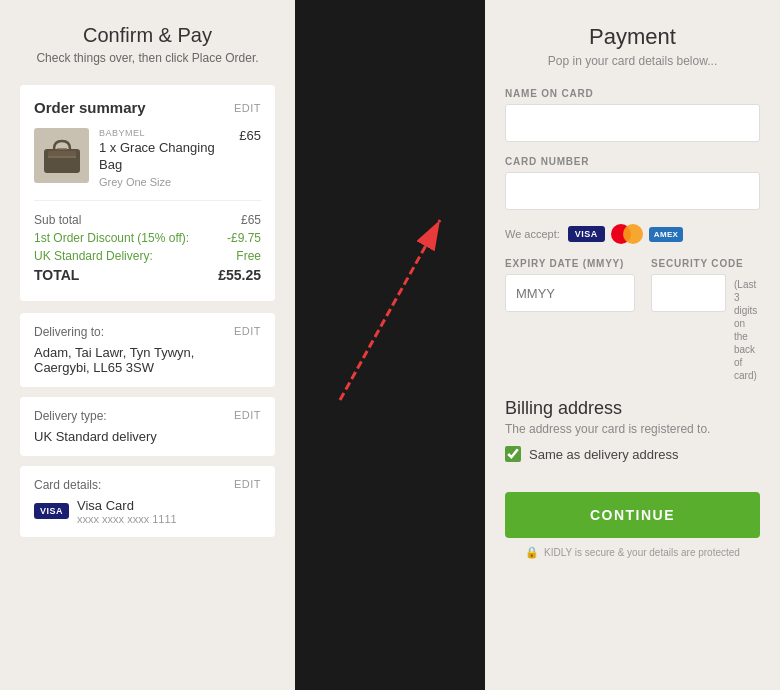 The image size is (780, 690). I want to click on delivery-row: UK Standard Delivery: Free, so click(148, 256).